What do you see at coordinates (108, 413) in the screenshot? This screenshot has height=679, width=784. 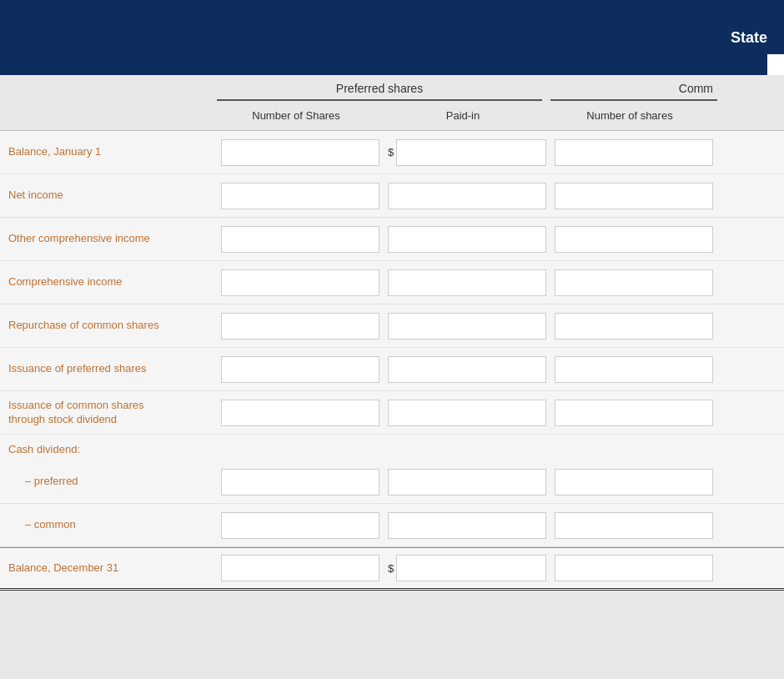 I see `row-label-issuance-common: Issuance of common sharesthrough stock d…` at bounding box center [108, 413].